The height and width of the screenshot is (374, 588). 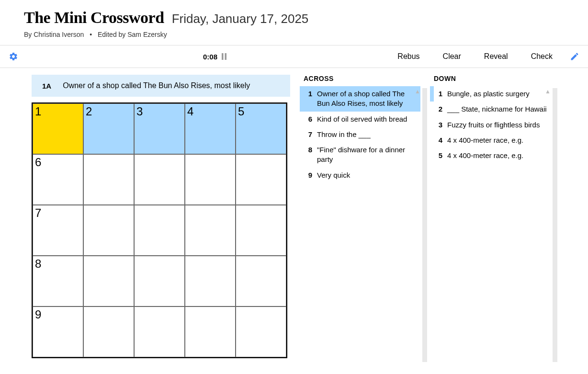 I want to click on gear-icon, so click(x=13, y=57).